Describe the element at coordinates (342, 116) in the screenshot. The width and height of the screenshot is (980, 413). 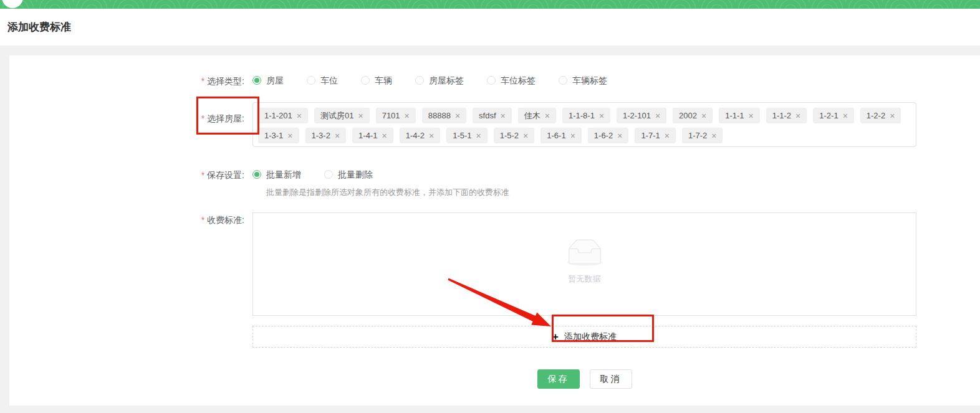
I see `room-tag: 测试房01×` at that location.